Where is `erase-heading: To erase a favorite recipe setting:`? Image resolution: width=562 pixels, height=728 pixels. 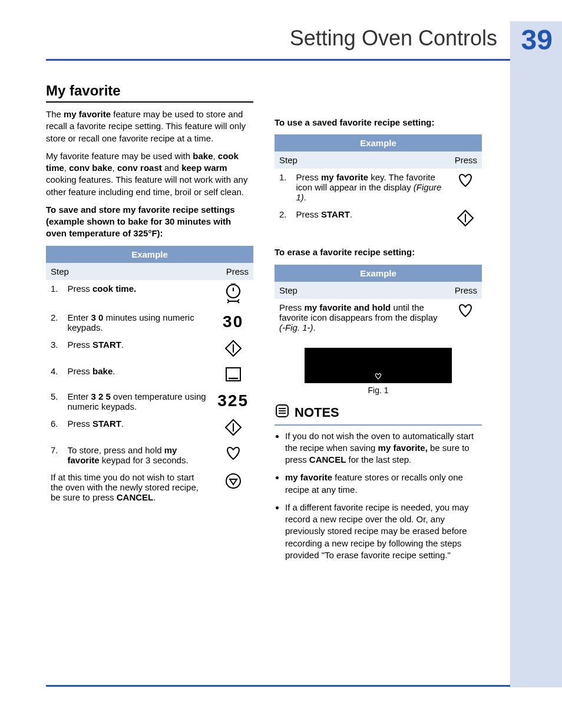
erase-heading: To erase a favorite recipe setting: is located at coordinates (378, 252).